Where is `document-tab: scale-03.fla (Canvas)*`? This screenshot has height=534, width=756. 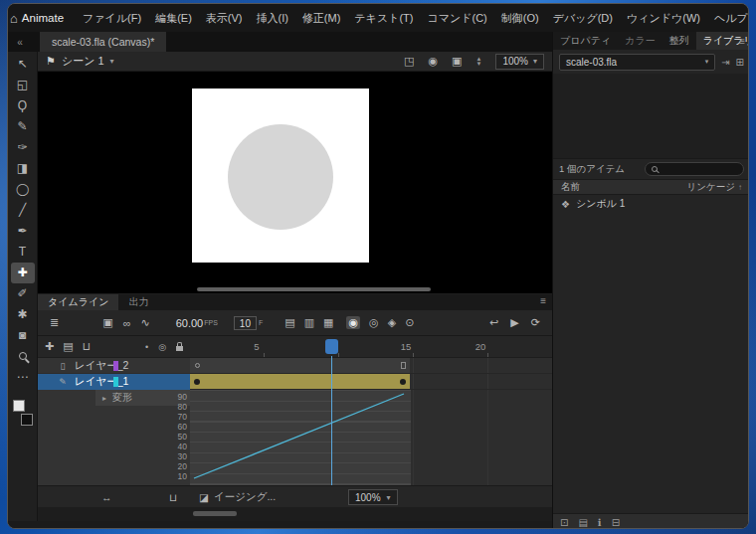
document-tab: scale-03.fla (Canvas)* is located at coordinates (103, 42).